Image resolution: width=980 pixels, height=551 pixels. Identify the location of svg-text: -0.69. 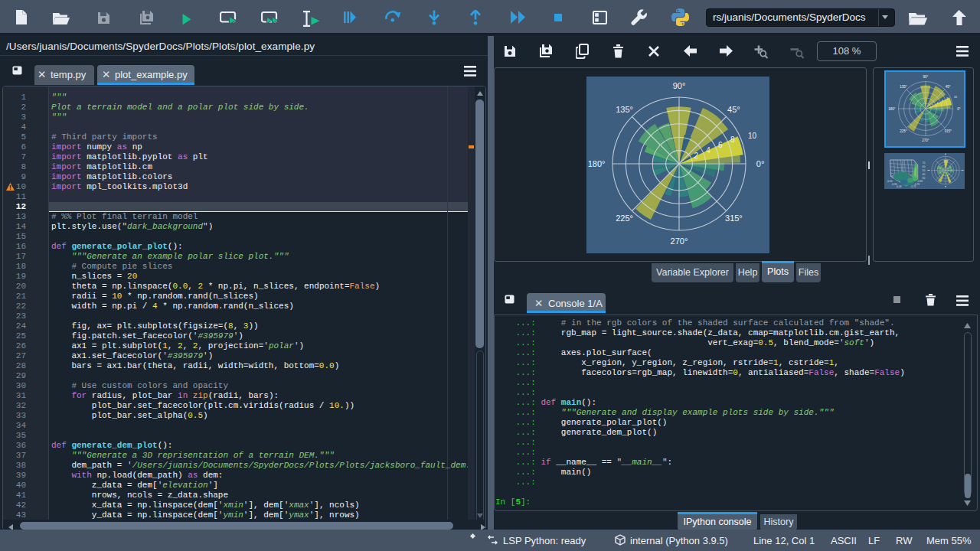
(920, 181).